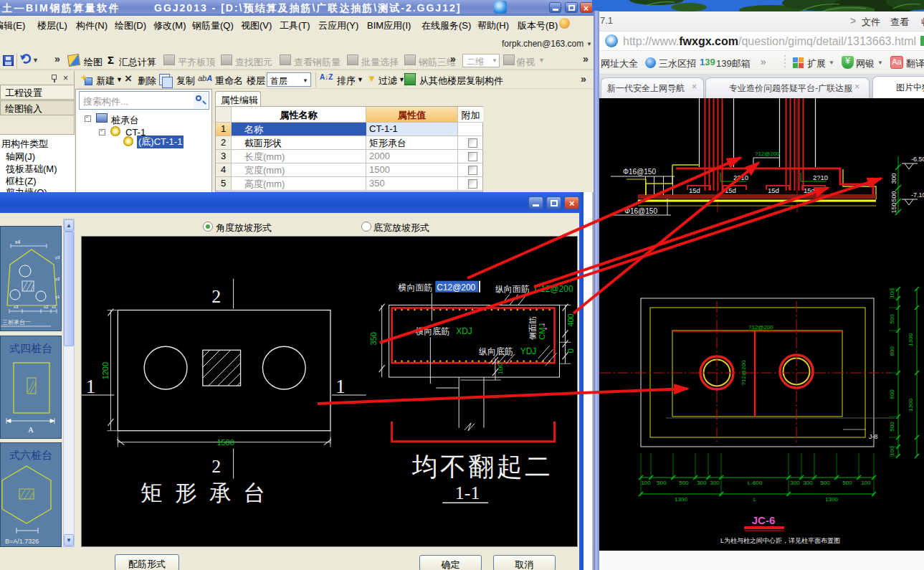  What do you see at coordinates (16, 323) in the screenshot?
I see `svg-text: 三桩承台一` at bounding box center [16, 323].